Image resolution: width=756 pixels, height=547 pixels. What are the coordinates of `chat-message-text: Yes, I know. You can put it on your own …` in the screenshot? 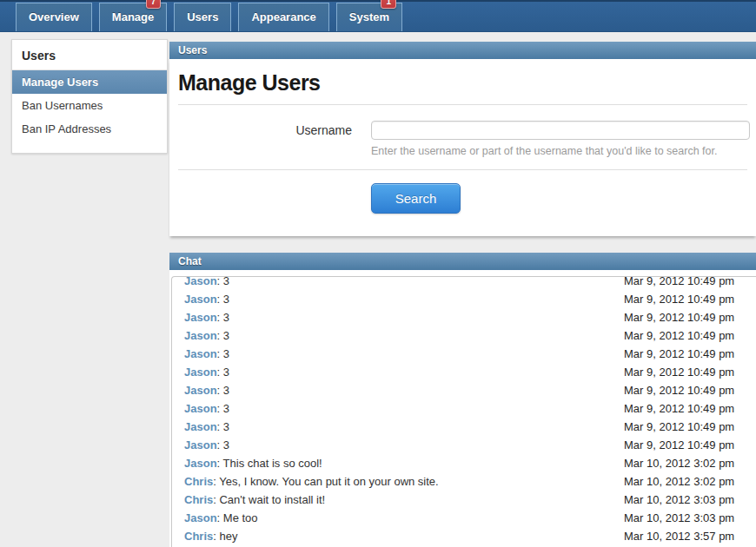 It's located at (328, 481).